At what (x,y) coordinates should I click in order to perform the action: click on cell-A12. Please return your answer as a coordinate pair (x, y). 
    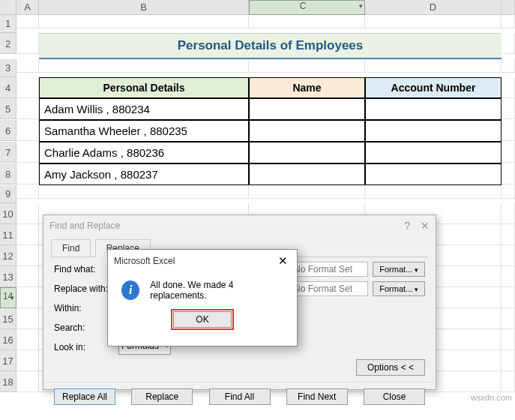
    Looking at the image, I should click on (28, 256).